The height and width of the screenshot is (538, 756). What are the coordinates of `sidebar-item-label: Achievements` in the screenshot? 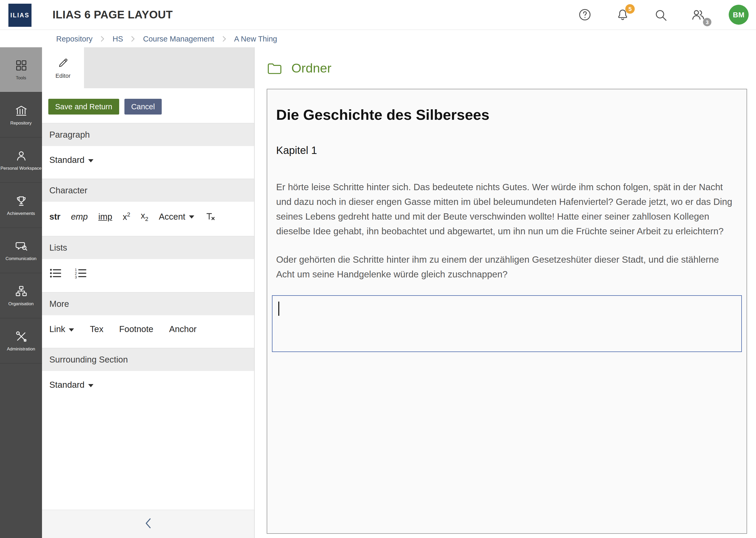 It's located at (21, 214).